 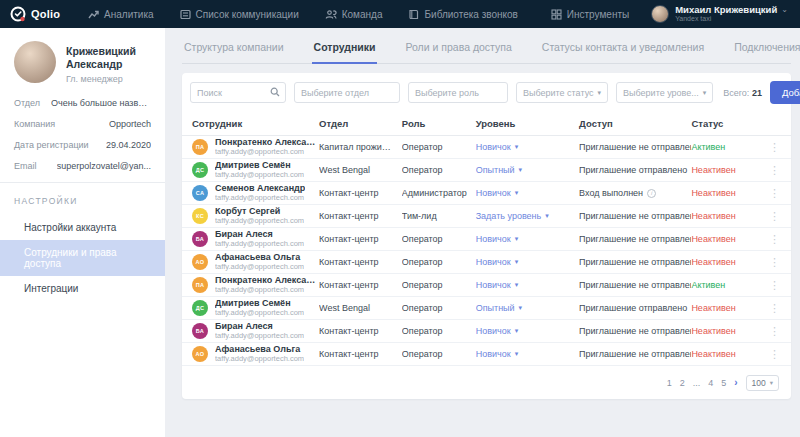 What do you see at coordinates (784, 10) in the screenshot?
I see `chevron-down-icon: ⌄` at bounding box center [784, 10].